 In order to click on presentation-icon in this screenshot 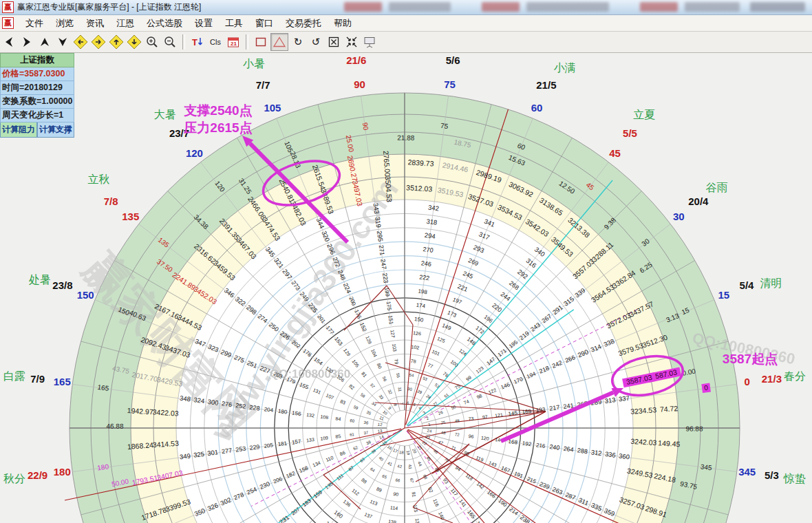, I will do `click(370, 42)`.